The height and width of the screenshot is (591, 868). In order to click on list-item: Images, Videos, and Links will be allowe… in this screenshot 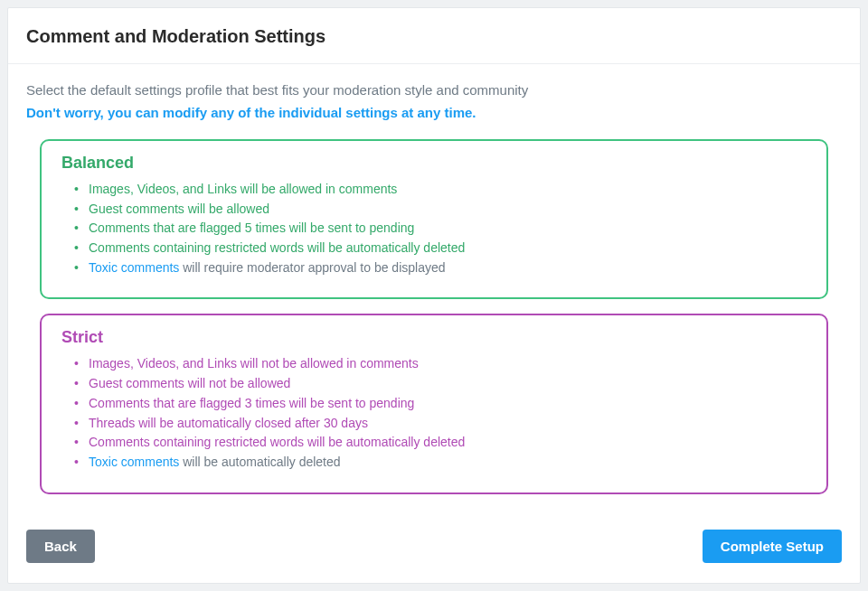, I will do `click(440, 190)`.